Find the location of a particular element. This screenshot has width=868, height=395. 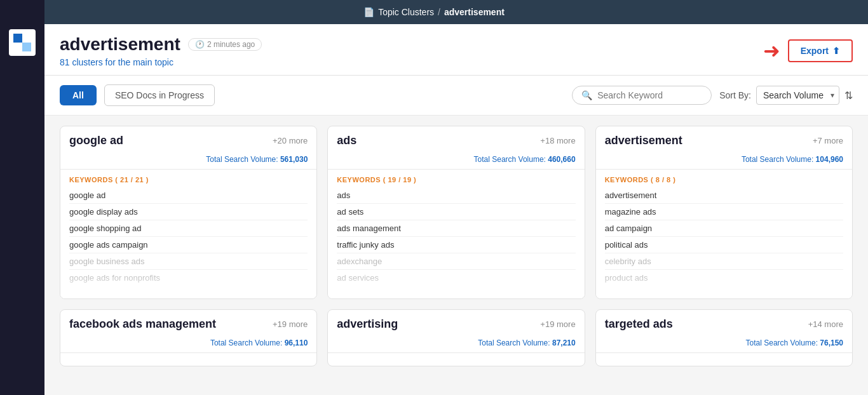

header-section: advertisement 🕐 2 minutes ago 81 cluster… is located at coordinates (456, 50).